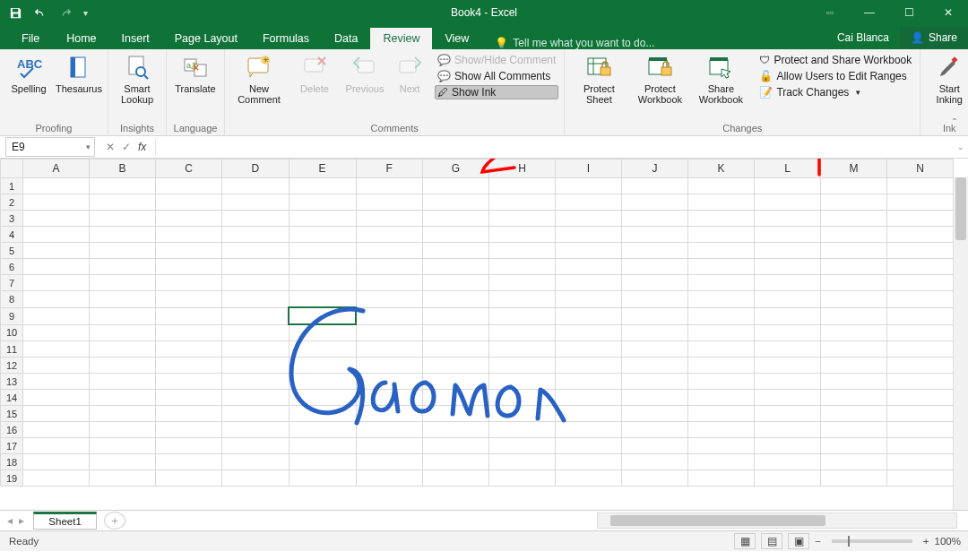 This screenshot has height=560, width=968. Describe the element at coordinates (817, 541) in the screenshot. I see `zoom-out-icon: −` at that location.